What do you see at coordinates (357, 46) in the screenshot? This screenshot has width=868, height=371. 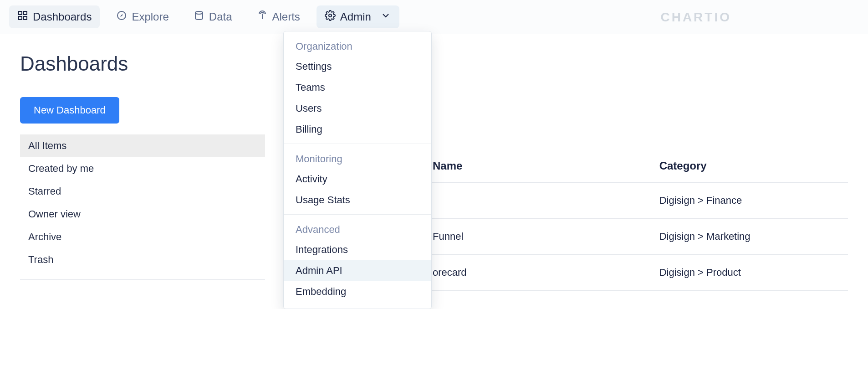 I see `dropdown-heading: Organization` at bounding box center [357, 46].